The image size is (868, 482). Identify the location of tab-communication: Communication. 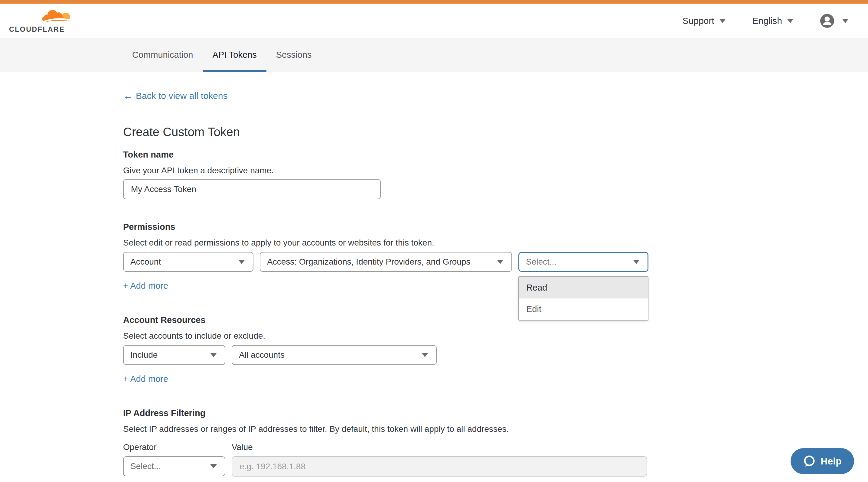
(162, 55).